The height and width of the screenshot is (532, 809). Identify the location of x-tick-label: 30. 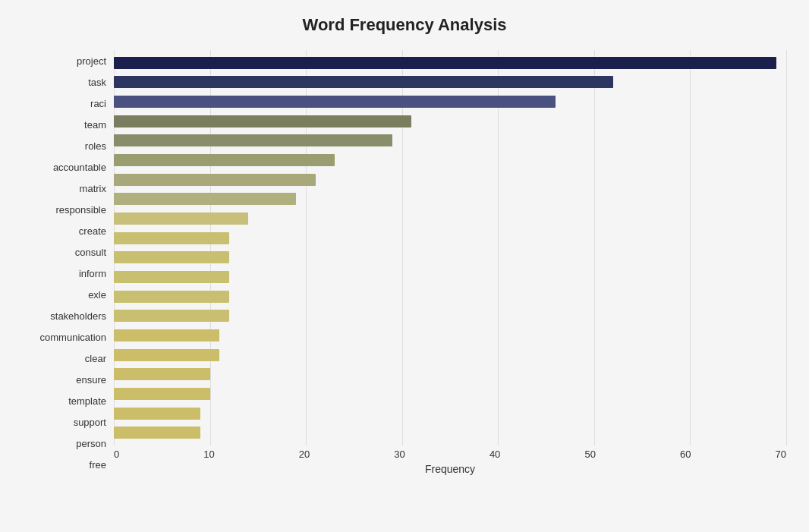
(399, 454).